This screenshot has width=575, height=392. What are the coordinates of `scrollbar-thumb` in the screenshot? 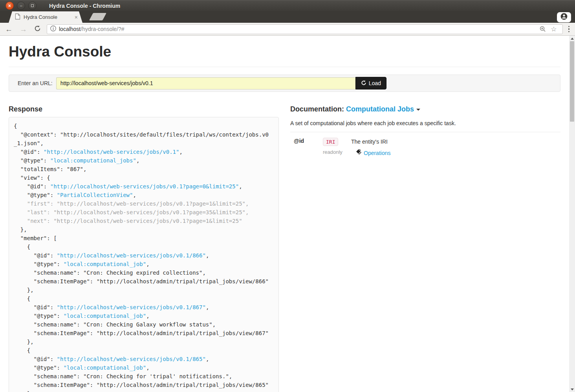 It's located at (572, 82).